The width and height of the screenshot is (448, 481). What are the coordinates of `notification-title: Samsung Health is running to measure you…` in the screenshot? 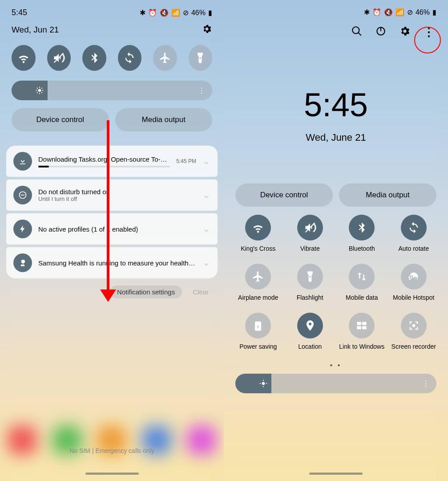 It's located at (117, 263).